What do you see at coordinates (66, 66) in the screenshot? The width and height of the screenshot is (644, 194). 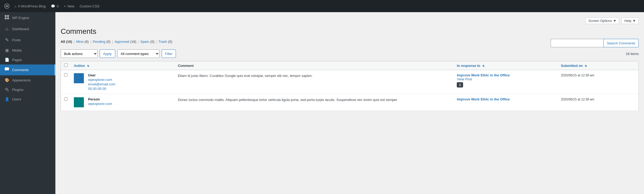 I see `th-checkbox` at bounding box center [66, 66].